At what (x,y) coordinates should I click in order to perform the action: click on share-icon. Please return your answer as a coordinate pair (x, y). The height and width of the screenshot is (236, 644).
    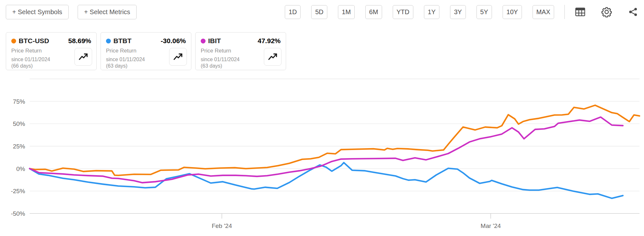
    Looking at the image, I should click on (633, 12).